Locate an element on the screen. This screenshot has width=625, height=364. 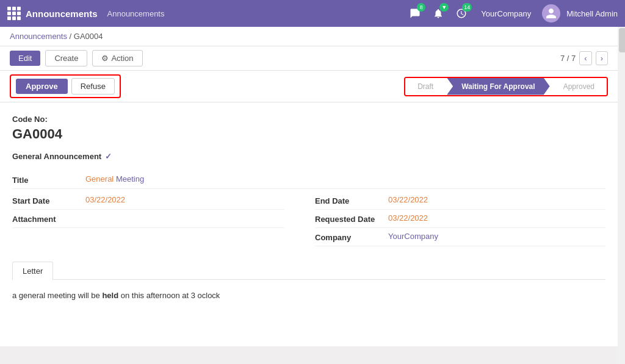
letter-text-after: on this afternoon at 3 oclock is located at coordinates (169, 295).